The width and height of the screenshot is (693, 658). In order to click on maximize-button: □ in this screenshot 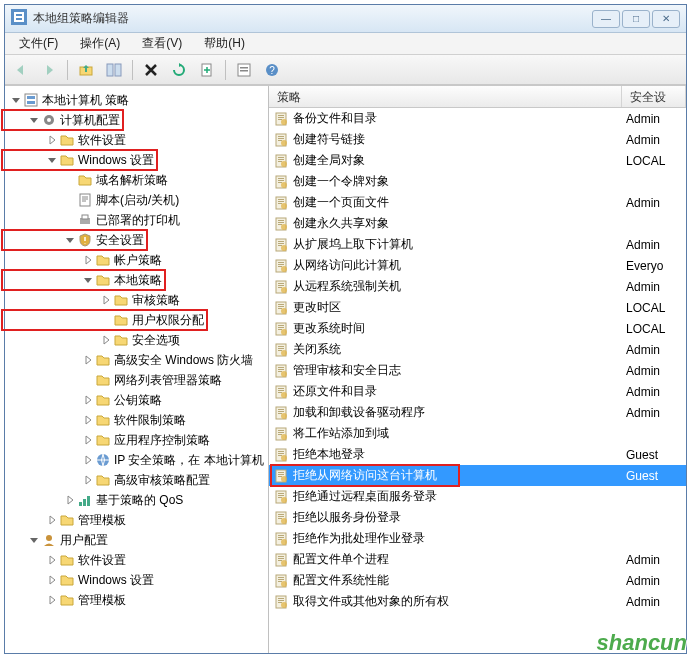, I will do `click(636, 19)`.